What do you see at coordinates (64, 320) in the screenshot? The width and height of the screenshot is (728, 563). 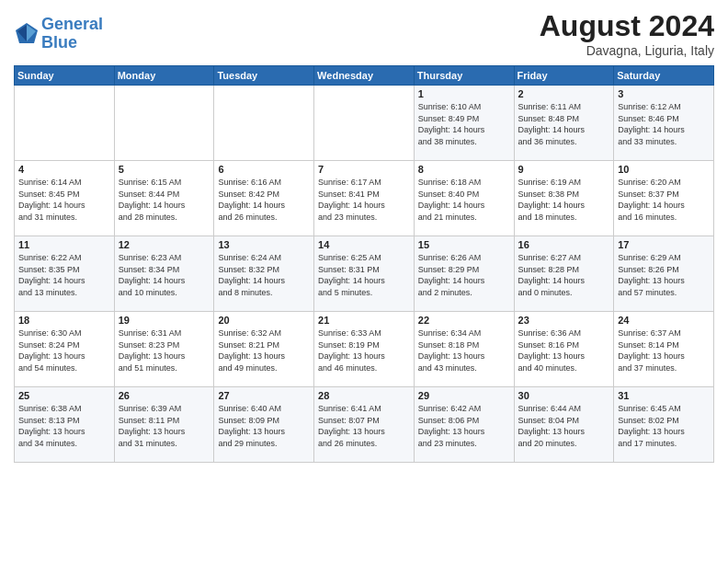 I see `day-number: 18` at bounding box center [64, 320].